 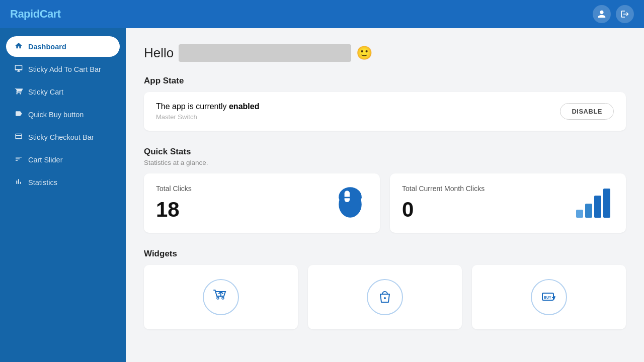 I want to click on stats-row: Total Clicks 18, so click(x=385, y=203).